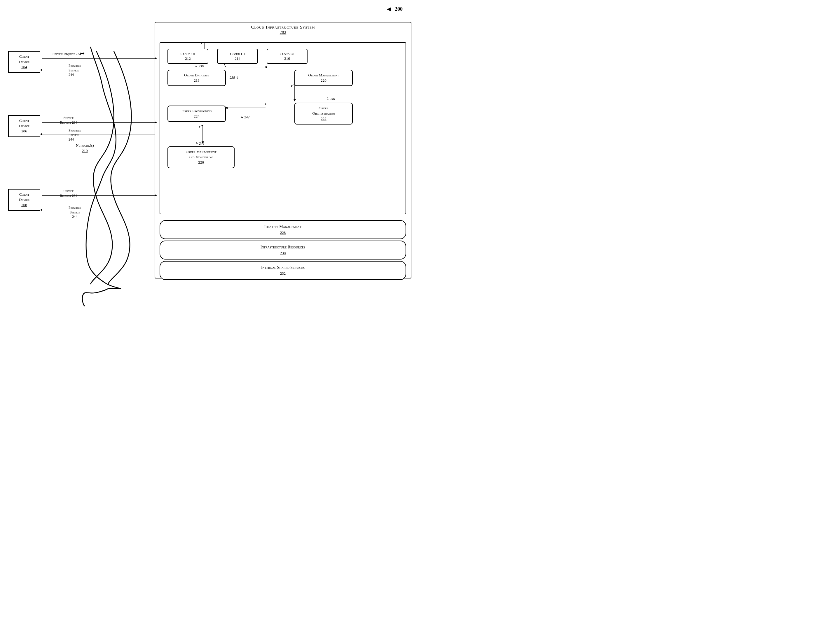 The image size is (840, 624). What do you see at coordinates (24, 67) in the screenshot?
I see `cd-204-number: 204` at bounding box center [24, 67].